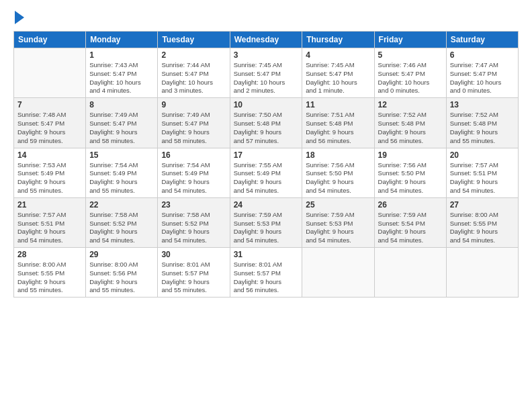 This screenshot has height=411, width=532. I want to click on day-info: Sunrise: 8:00 AM Sunset: 5:56 PM Dayligh…, so click(122, 278).